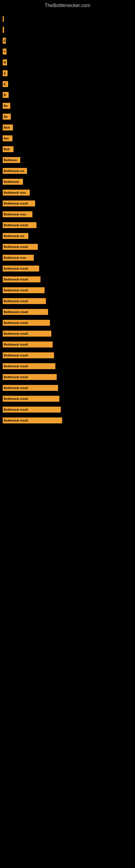  What do you see at coordinates (13, 182) in the screenshot?
I see `bar: Bottleneck` at bounding box center [13, 182].